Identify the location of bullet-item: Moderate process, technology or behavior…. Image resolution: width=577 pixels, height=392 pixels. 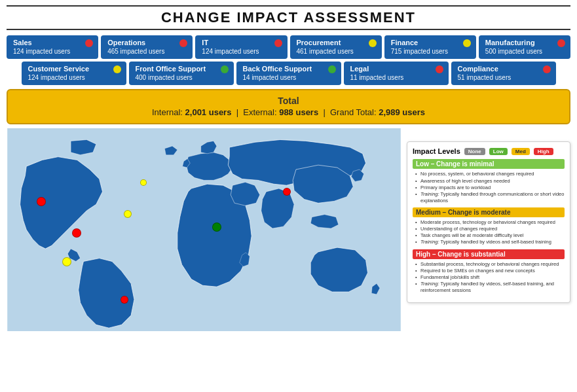
(490, 223).